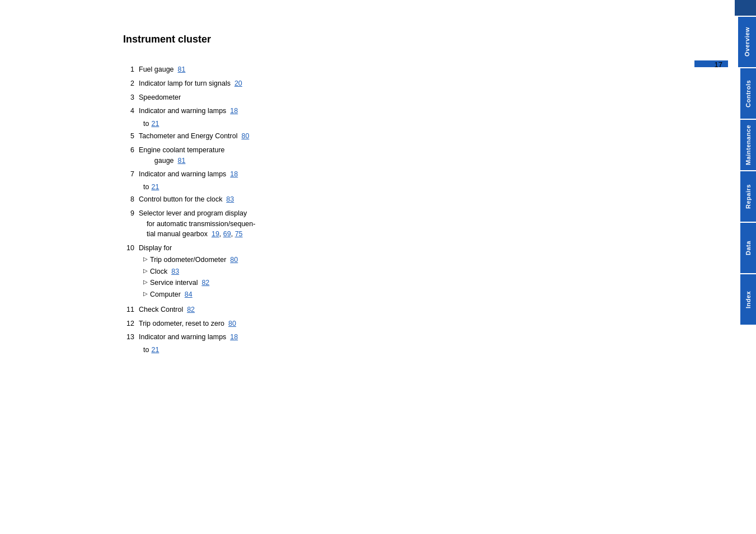 The width and height of the screenshot is (756, 534). What do you see at coordinates (375, 111) in the screenshot?
I see `list-item: 4 Indicator and warning lamps 18` at bounding box center [375, 111].